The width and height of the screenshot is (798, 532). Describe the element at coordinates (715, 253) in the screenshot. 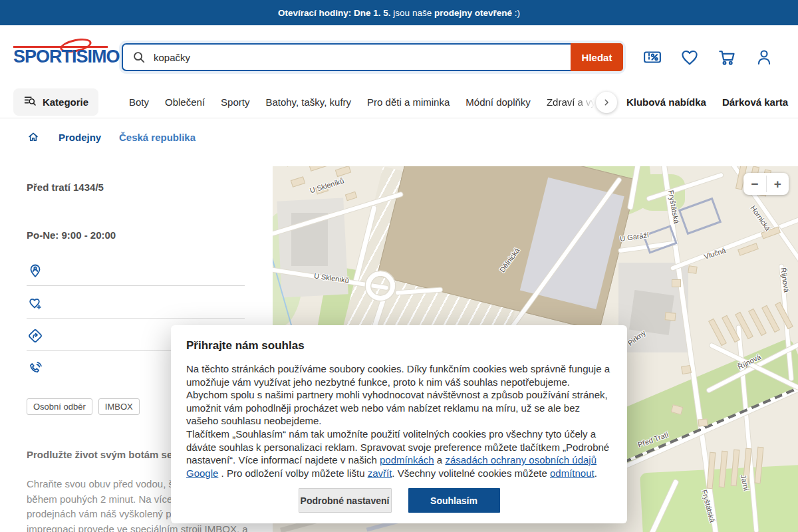

I see `map-street-label: Vlučná` at that location.